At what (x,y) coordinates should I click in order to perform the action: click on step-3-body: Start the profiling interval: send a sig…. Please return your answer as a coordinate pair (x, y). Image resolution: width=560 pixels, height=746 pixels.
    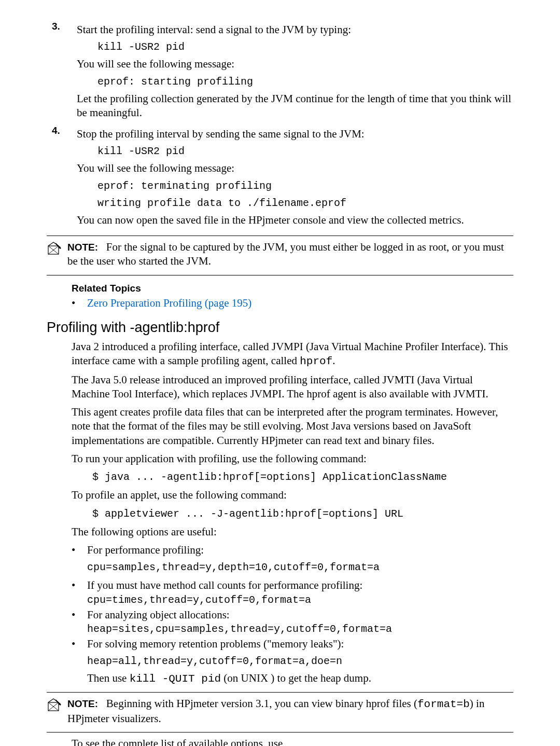
    Looking at the image, I should click on (295, 72).